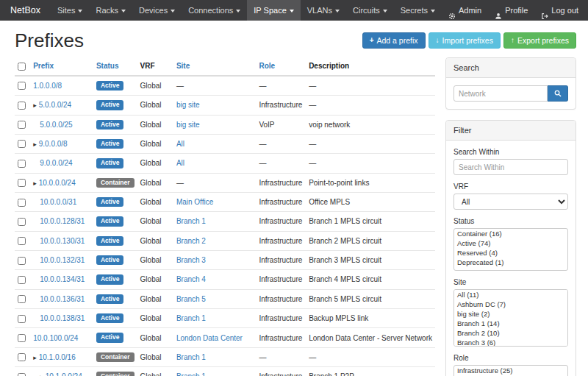 The width and height of the screenshot is (588, 376). I want to click on prefix-link: 10.0.100.0/24, so click(56, 338).